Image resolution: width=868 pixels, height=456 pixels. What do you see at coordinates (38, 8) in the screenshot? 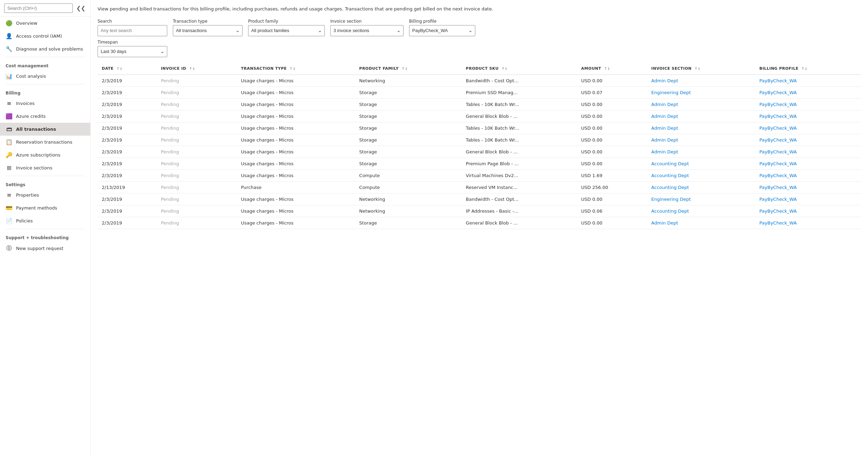
I see `search-input` at bounding box center [38, 8].